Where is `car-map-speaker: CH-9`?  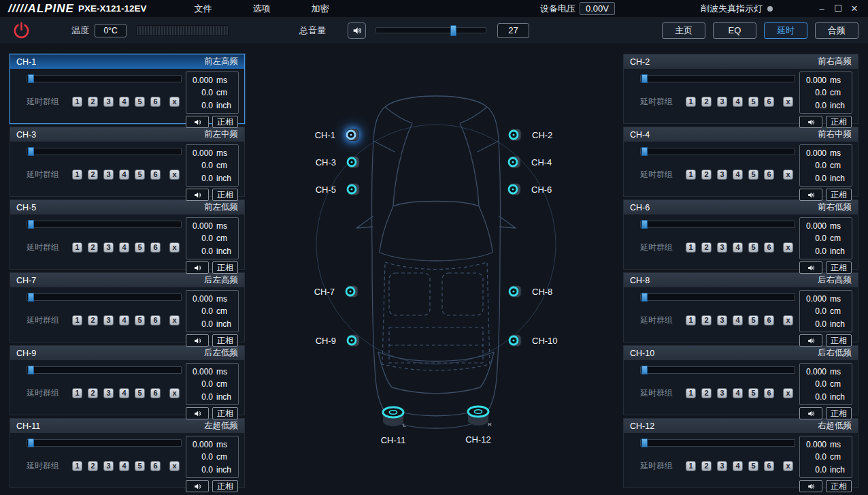
car-map-speaker: CH-9 is located at coordinates (339, 340).